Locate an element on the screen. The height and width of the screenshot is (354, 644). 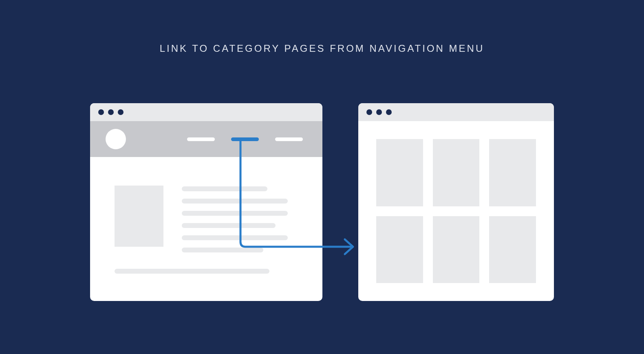
text-lines is located at coordinates (242, 219).